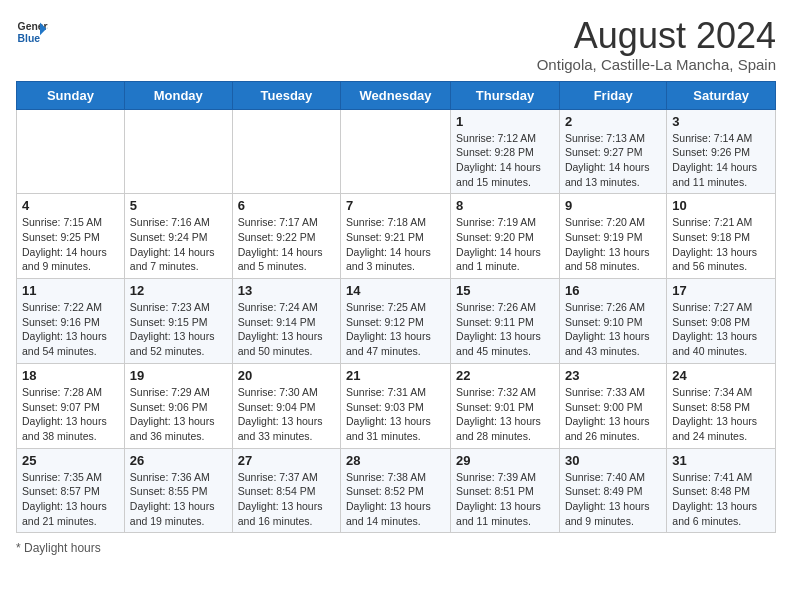 This screenshot has width=792, height=612. Describe the element at coordinates (396, 490) in the screenshot. I see `calendar-week-5: 25Sunrise: 7:35 AMSunset: 8:57 PMDayligh…` at that location.